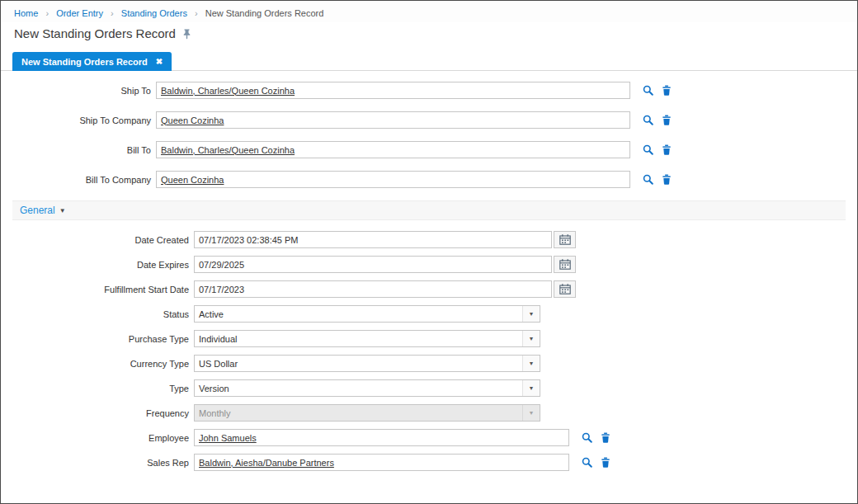  What do you see at coordinates (393, 150) in the screenshot?
I see `bill-to-input: Baldwin, Charles/Queen Cozinha` at bounding box center [393, 150].